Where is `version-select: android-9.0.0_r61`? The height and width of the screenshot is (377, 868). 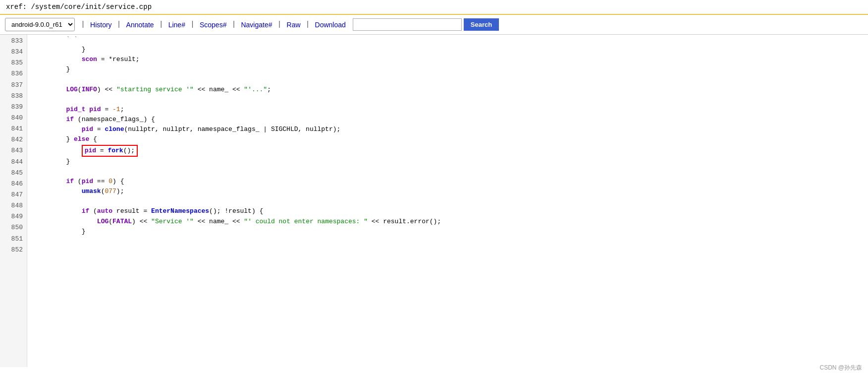 version-select: android-9.0.0_r61 is located at coordinates (40, 25).